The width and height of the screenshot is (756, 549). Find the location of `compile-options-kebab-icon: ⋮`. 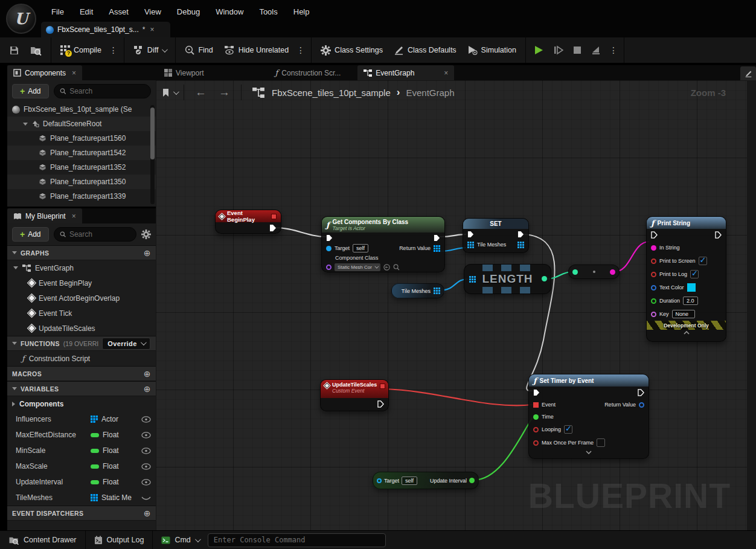

compile-options-kebab-icon: ⋮ is located at coordinates (114, 50).